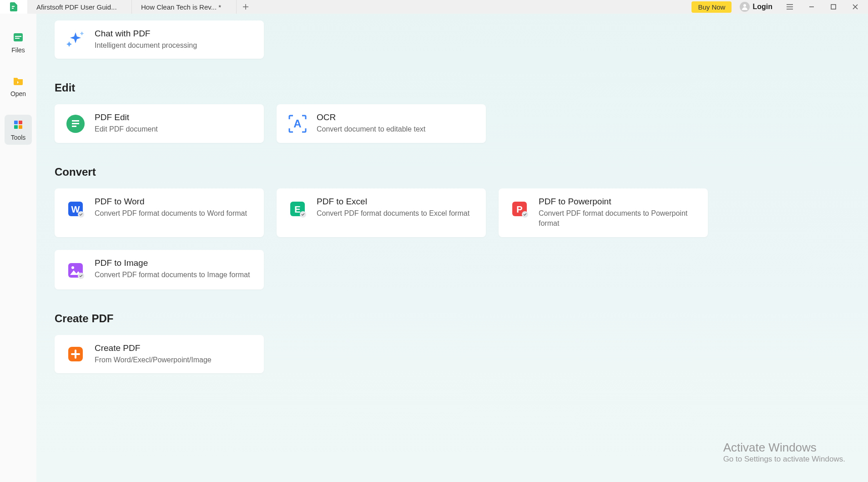 Image resolution: width=868 pixels, height=482 pixels. Describe the element at coordinates (18, 125) in the screenshot. I see `tools-icon` at that location.